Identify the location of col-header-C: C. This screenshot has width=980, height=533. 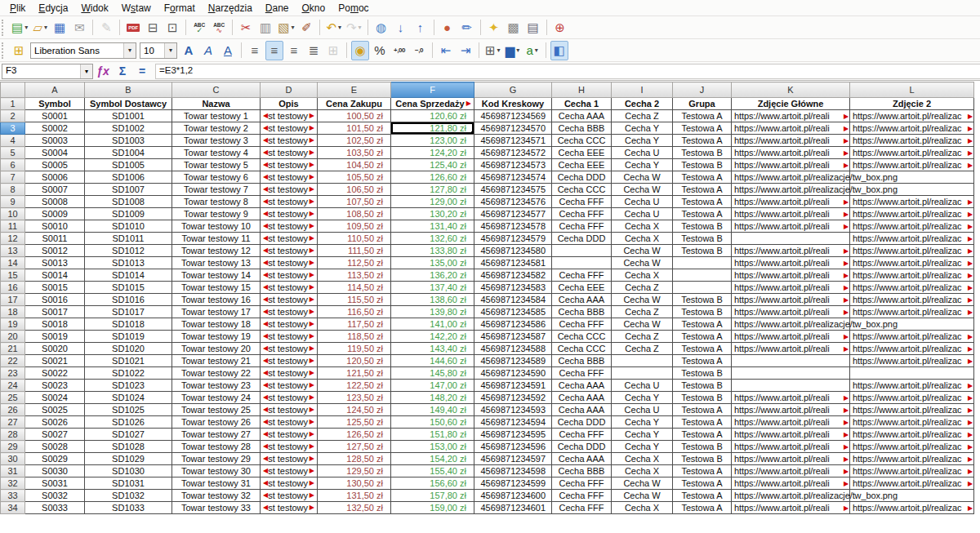
(216, 90).